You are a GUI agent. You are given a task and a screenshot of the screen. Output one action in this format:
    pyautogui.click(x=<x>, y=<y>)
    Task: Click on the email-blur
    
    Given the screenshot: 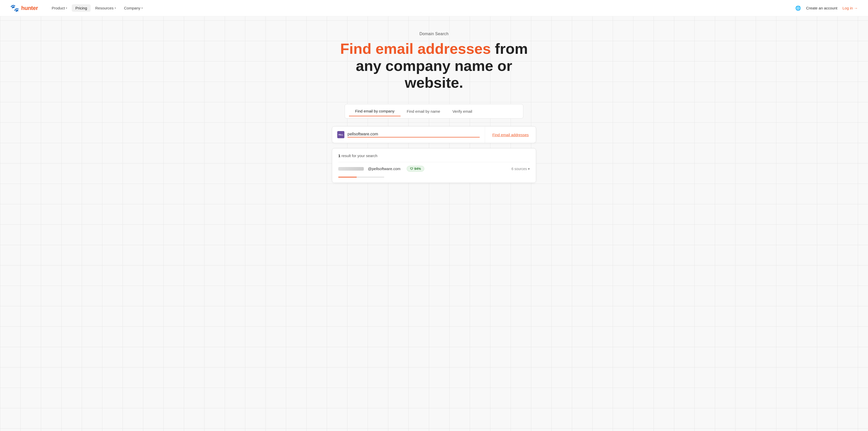 What is the action you would take?
    pyautogui.click(x=351, y=169)
    